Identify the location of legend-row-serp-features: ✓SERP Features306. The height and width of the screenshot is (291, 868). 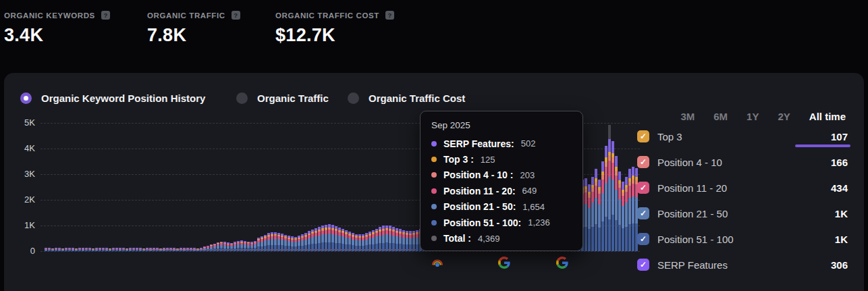
(742, 265).